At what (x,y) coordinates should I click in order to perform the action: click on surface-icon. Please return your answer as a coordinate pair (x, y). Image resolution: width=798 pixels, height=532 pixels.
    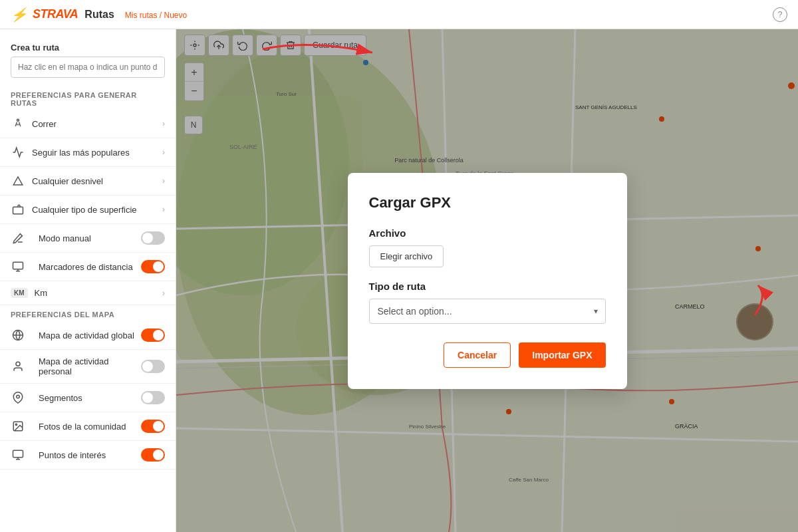
    Looking at the image, I should click on (18, 209).